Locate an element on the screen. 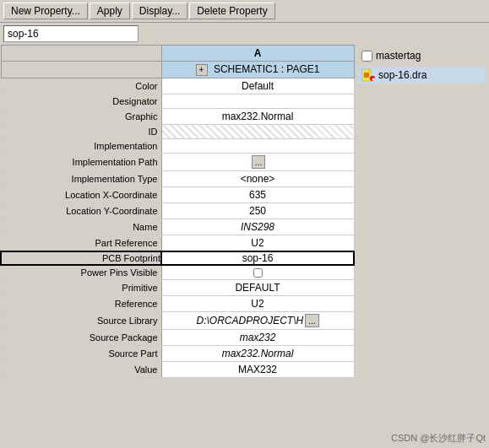 The width and height of the screenshot is (489, 448). table-row: ReferenceU2 is located at coordinates (177, 304).